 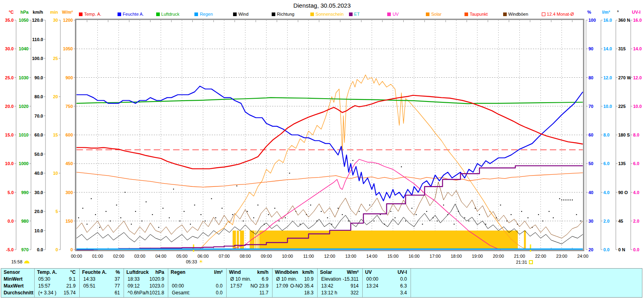 I want to click on table-cell: 18:331020.9, so click(x=146, y=279).